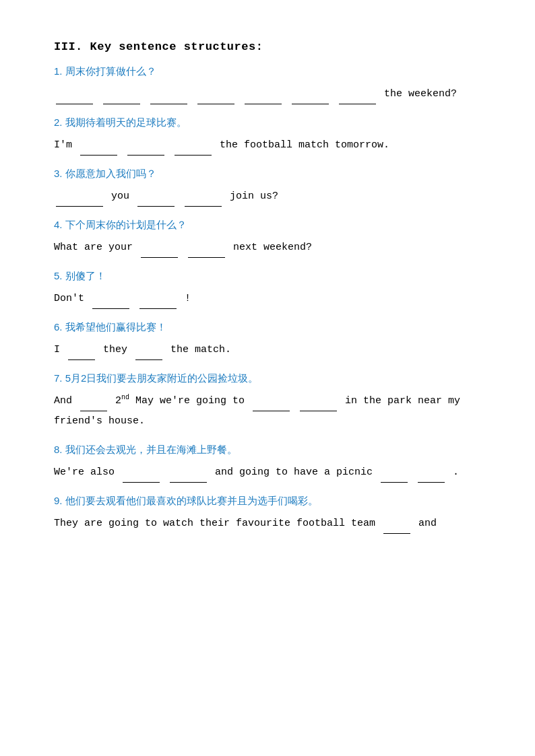 This screenshot has width=535, height=756. Describe the element at coordinates (268, 123) in the screenshot. I see `question-chinese-2: 2. 我期待着明天的足球比赛。` at that location.